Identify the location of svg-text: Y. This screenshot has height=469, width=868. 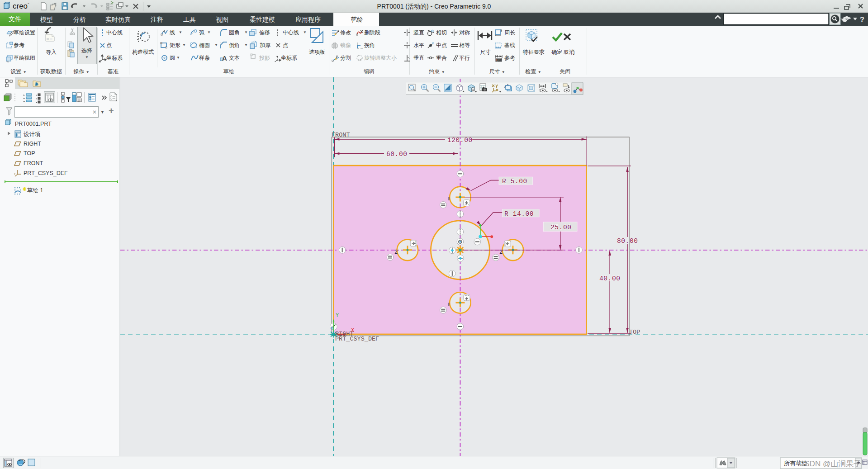
(337, 316).